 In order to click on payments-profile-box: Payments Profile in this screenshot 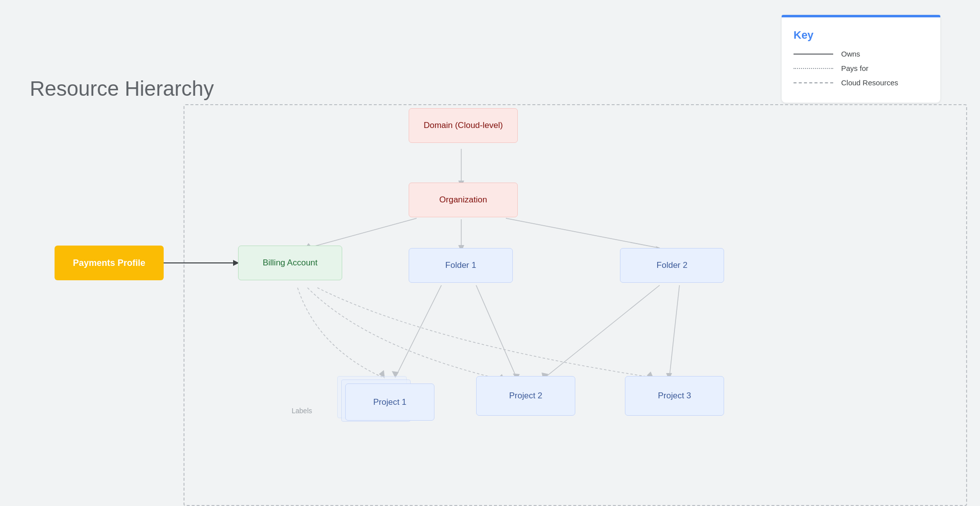, I will do `click(109, 263)`.